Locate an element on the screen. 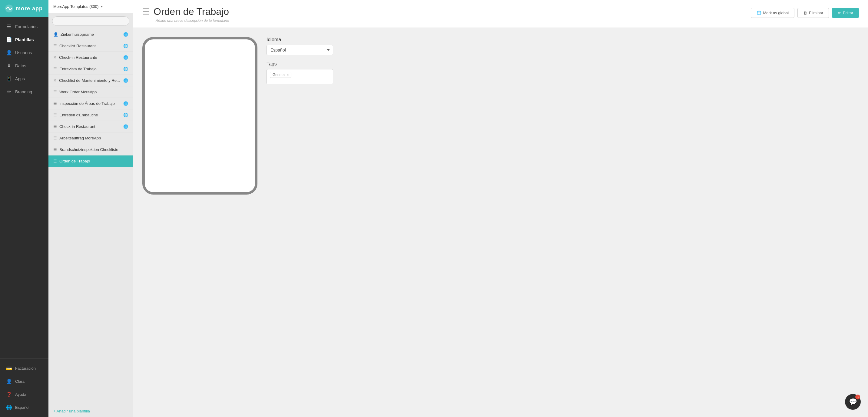  template-list-item: ☰ Arbeitsauftrag MoreApp is located at coordinates (91, 138).